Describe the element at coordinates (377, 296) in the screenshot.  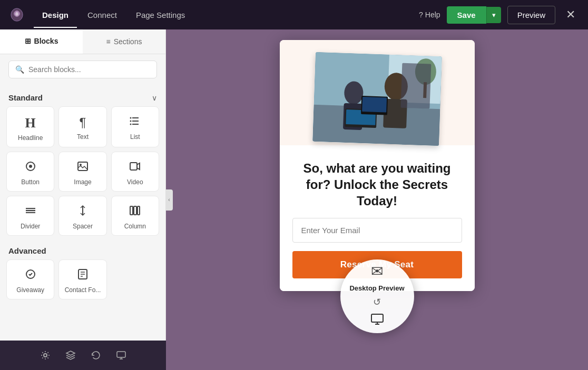
I see `tooltip-circle: ✉ Desktop Preview ↺` at that location.